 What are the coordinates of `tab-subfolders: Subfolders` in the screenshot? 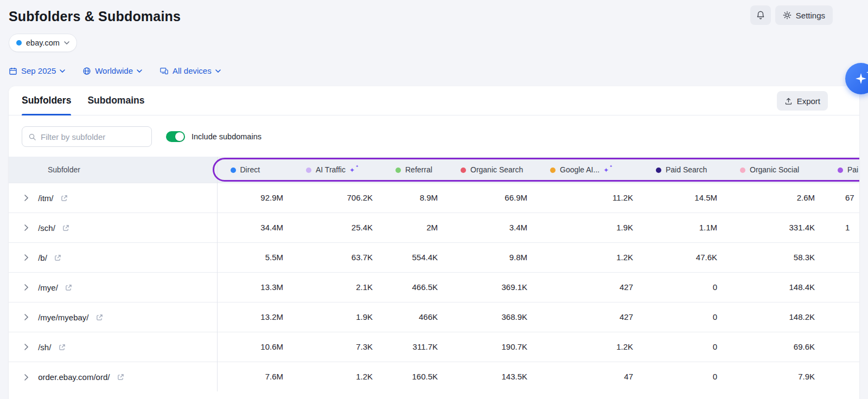 It's located at (47, 101).